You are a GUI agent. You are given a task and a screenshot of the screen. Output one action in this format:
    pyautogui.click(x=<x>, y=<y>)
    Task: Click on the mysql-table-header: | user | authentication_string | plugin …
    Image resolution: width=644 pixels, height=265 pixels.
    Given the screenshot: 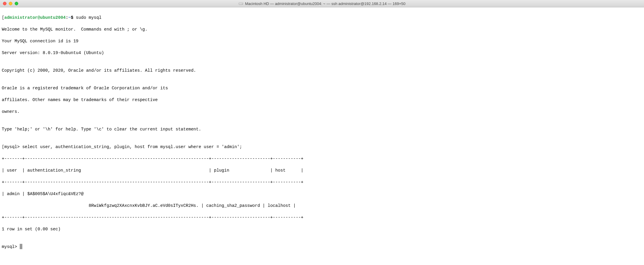 What is the action you would take?
    pyautogui.click(x=322, y=170)
    